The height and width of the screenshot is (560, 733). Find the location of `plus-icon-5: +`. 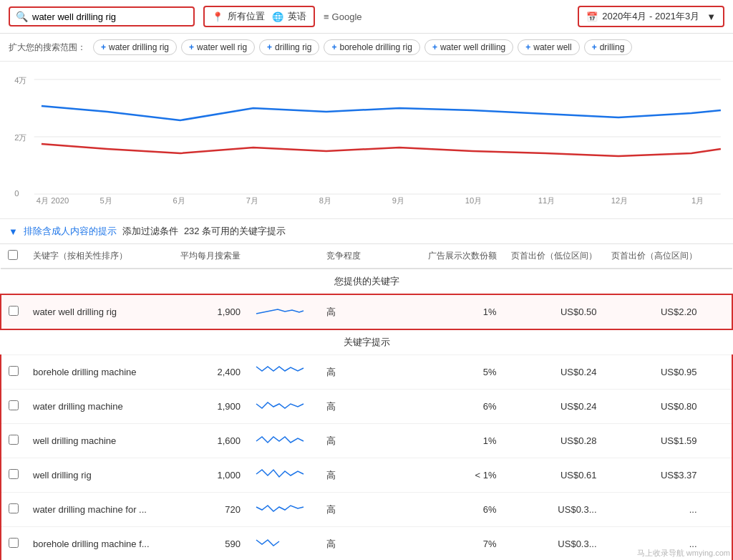

plus-icon-5: + is located at coordinates (528, 47).